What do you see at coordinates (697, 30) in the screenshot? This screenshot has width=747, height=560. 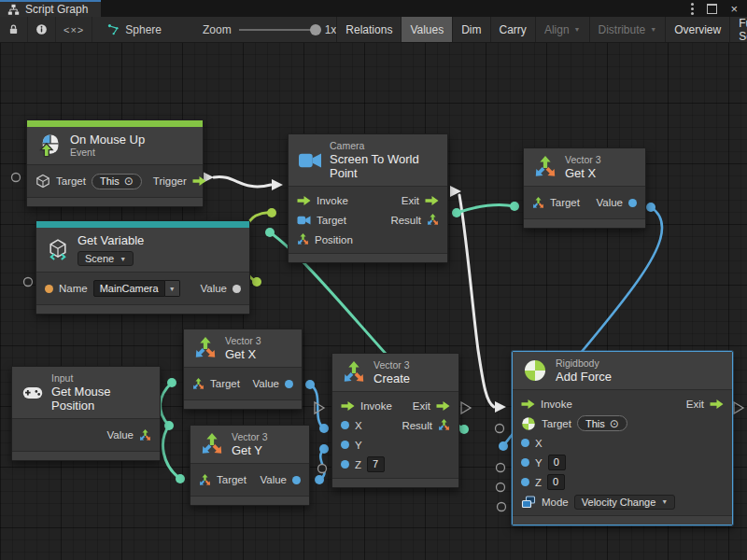 I see `overview-button: Overview` at bounding box center [697, 30].